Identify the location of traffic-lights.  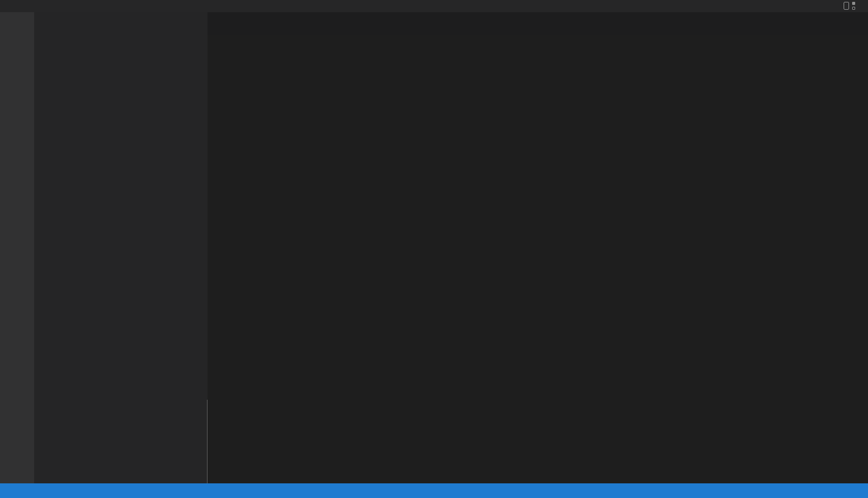
(21, 6).